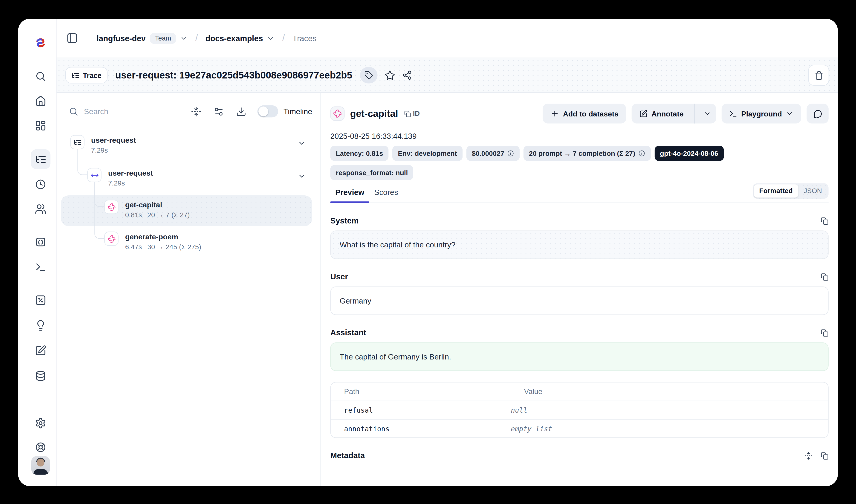 This screenshot has height=504, width=856. I want to click on system-message-box: What is the capital of the country?, so click(579, 245).